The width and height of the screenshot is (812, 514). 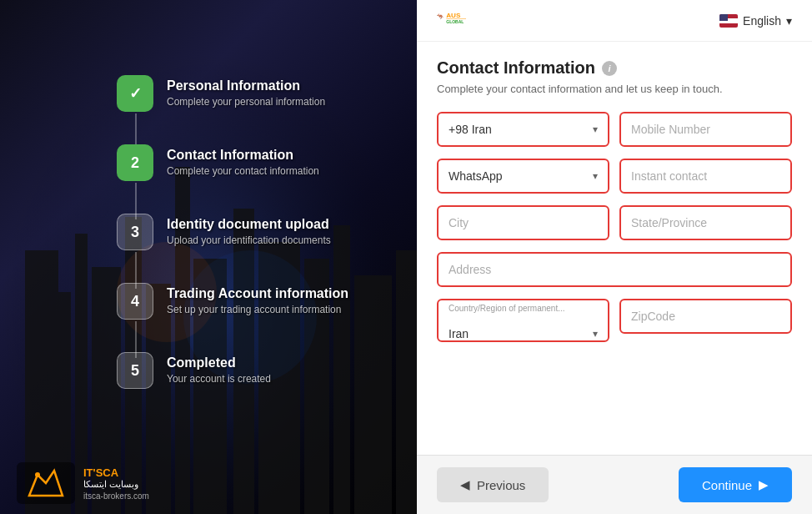 I want to click on continue-button: Continue ▶, so click(x=735, y=485).